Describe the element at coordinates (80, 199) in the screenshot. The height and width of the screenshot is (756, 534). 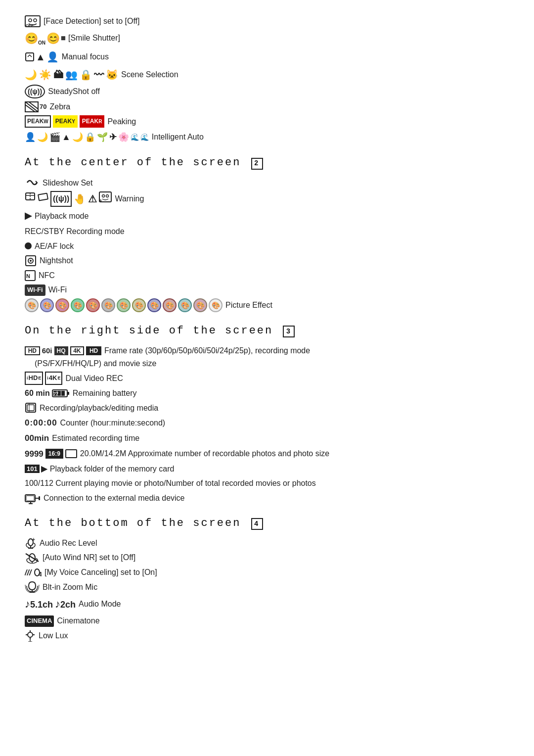
I see `warning-hand-icon: 🤚` at that location.